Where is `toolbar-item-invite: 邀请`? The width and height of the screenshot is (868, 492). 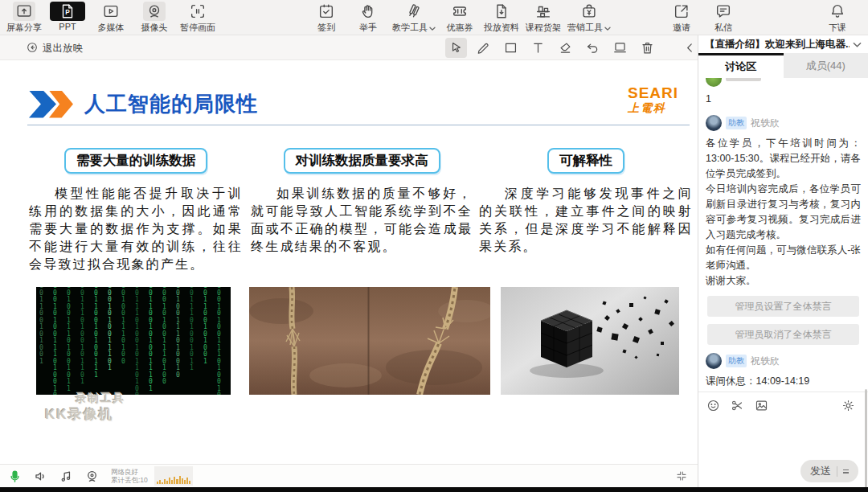 toolbar-item-invite: 邀请 is located at coordinates (682, 18).